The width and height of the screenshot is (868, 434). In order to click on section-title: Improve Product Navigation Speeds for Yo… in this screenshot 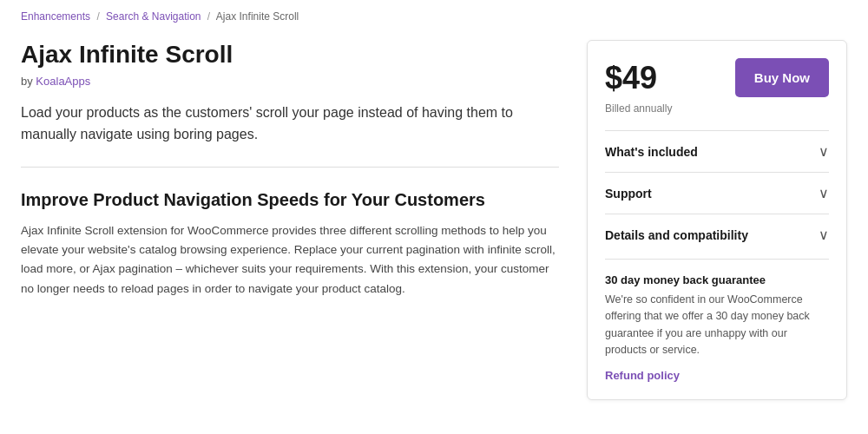, I will do `click(290, 200)`.